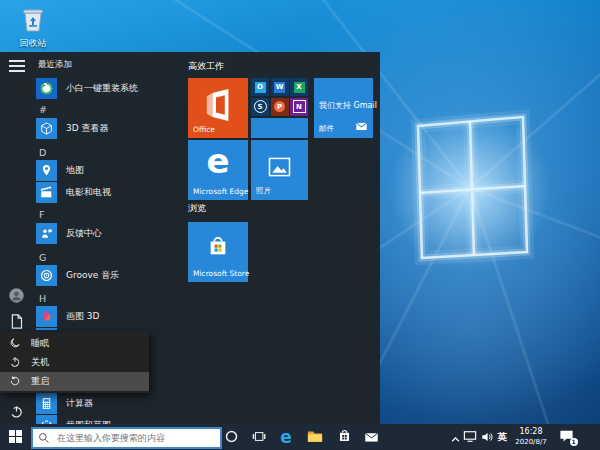 The height and width of the screenshot is (450, 600). Describe the element at coordinates (84, 234) in the screenshot. I see `app-label: 反馈中心` at that location.